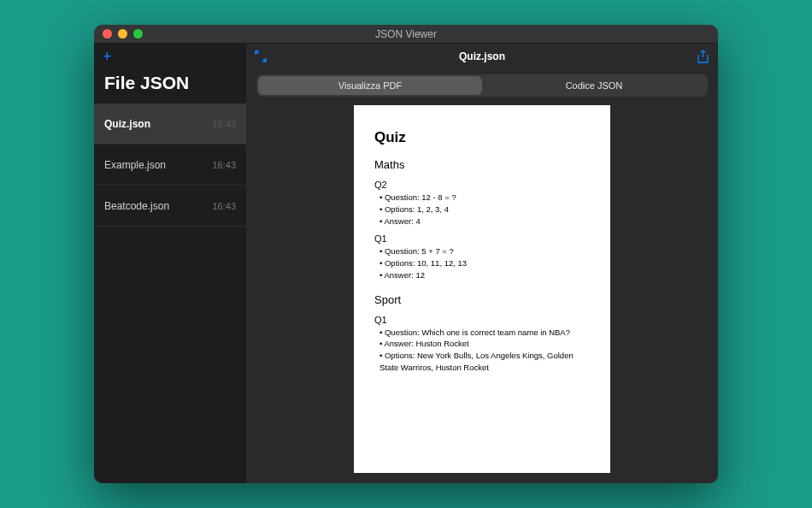 The image size is (812, 508). What do you see at coordinates (170, 165) in the screenshot?
I see `file-item-example: Example.json 16:43` at bounding box center [170, 165].